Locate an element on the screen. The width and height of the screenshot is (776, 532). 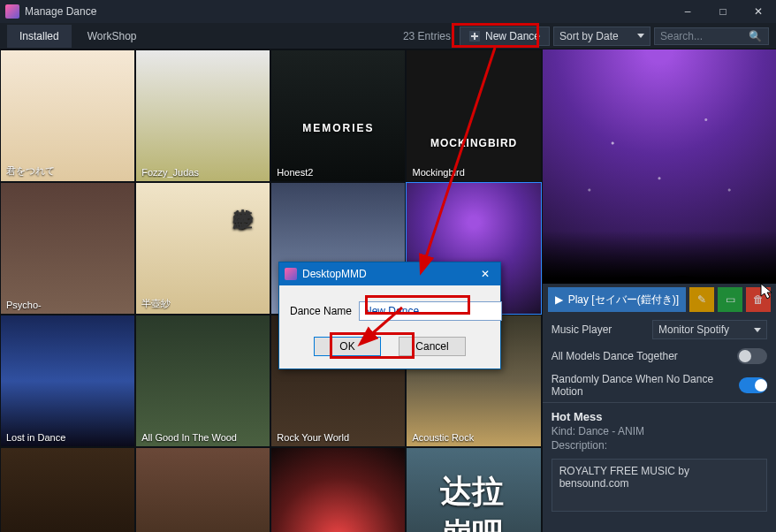
dialog-close-button: ✕ is located at coordinates (485, 274).